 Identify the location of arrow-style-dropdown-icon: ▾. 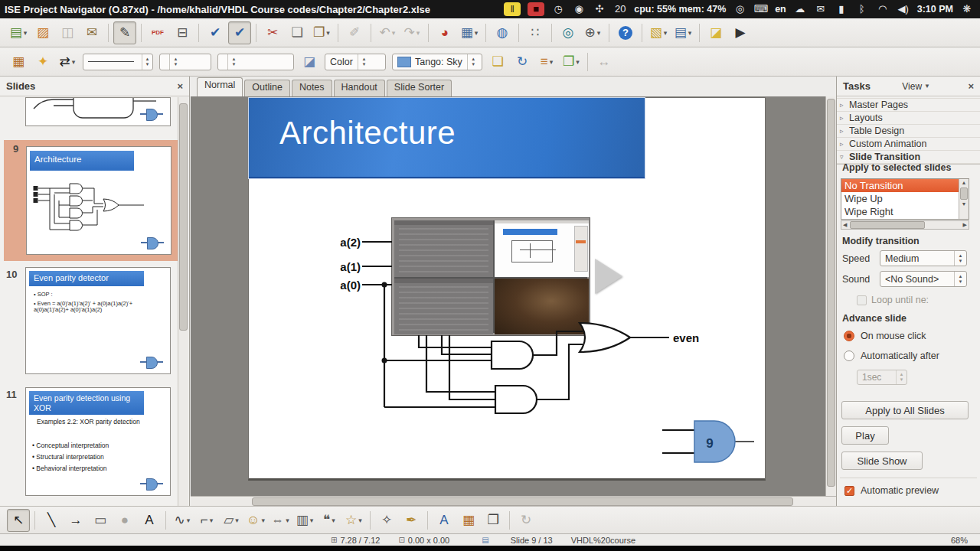
(74, 62).